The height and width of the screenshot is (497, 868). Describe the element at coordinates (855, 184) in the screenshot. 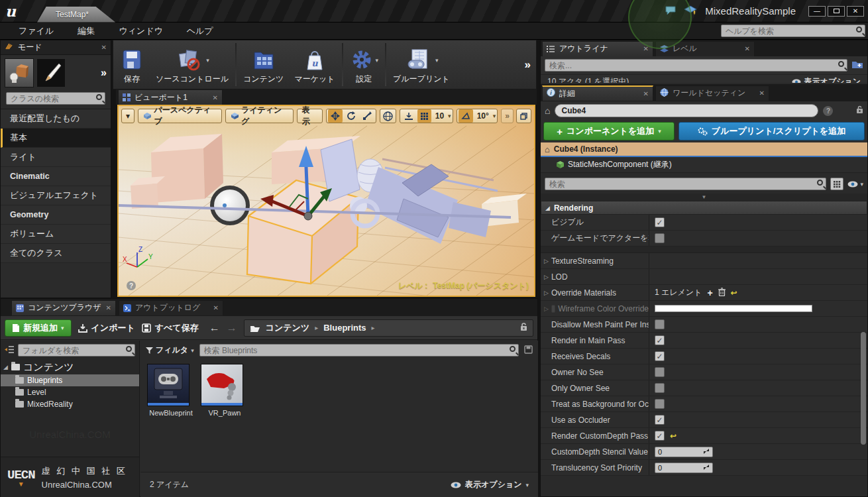

I see `display-filter-button: ▾` at that location.